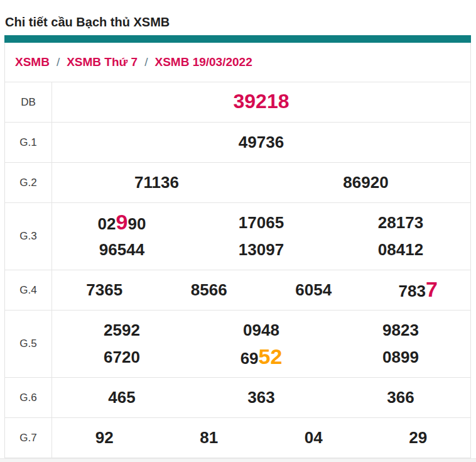 This screenshot has height=462, width=476. I want to click on digits: 6054, so click(313, 290).